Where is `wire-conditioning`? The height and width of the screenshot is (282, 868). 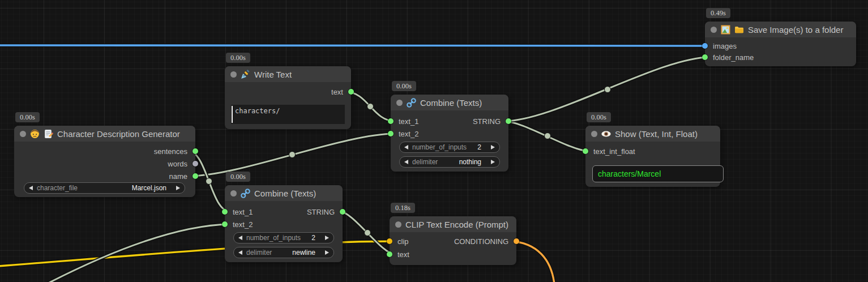
wire-conditioning is located at coordinates (532, 262).